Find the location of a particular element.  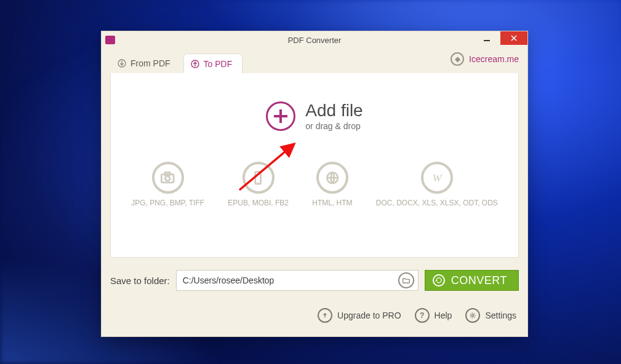

upgrade-button: Upgrade to PRO is located at coordinates (359, 315).